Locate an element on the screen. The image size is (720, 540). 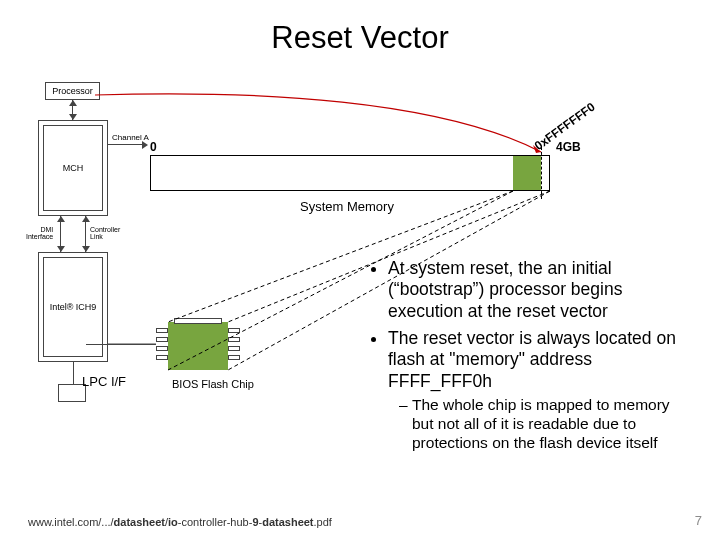
ctrl-link-label: Controller Link is located at coordinates (105, 233).